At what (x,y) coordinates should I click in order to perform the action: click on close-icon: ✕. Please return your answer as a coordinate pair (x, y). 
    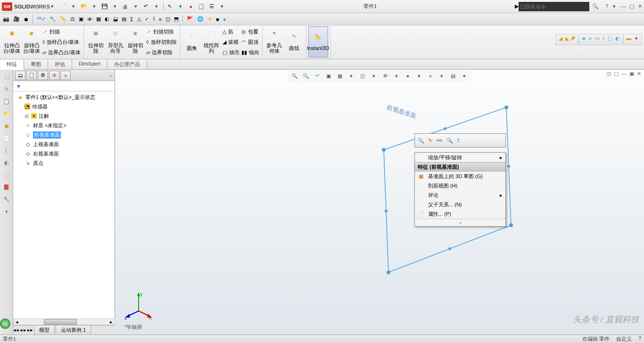
    Looking at the image, I should click on (640, 7).